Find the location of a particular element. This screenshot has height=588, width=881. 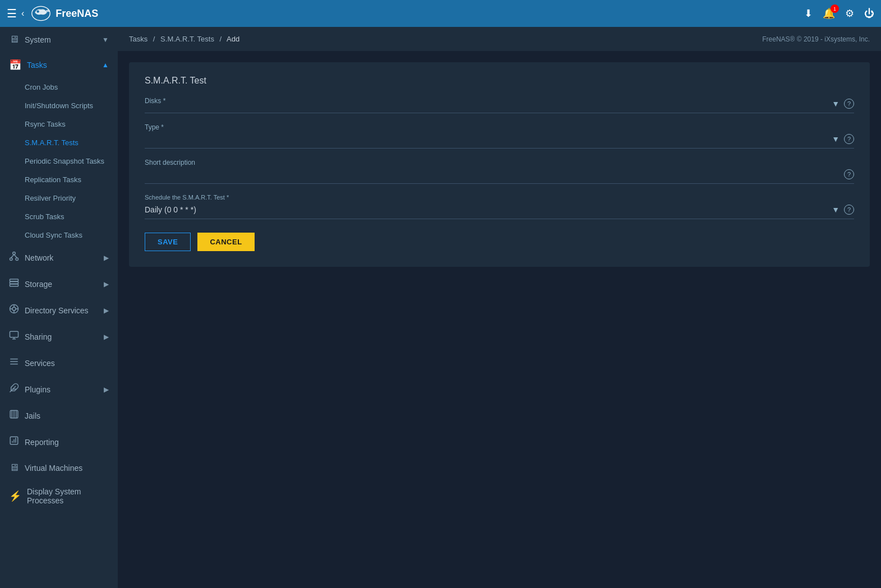

schedule-field: Schedule the S.M.A.R.T. Test * Daily (0 … is located at coordinates (499, 206).